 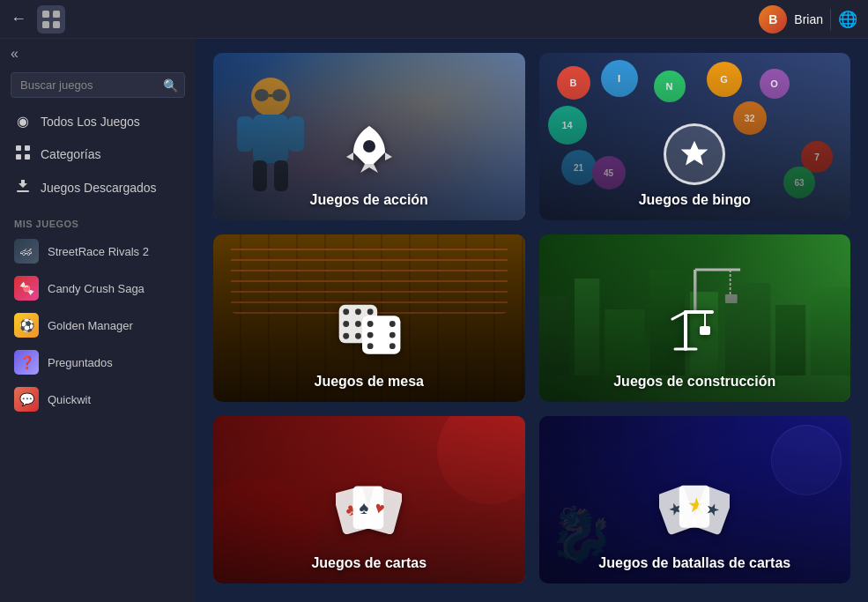 I want to click on card-cartas: ♣ ♠ ♥ Juegos de cartas, so click(x=369, y=500).